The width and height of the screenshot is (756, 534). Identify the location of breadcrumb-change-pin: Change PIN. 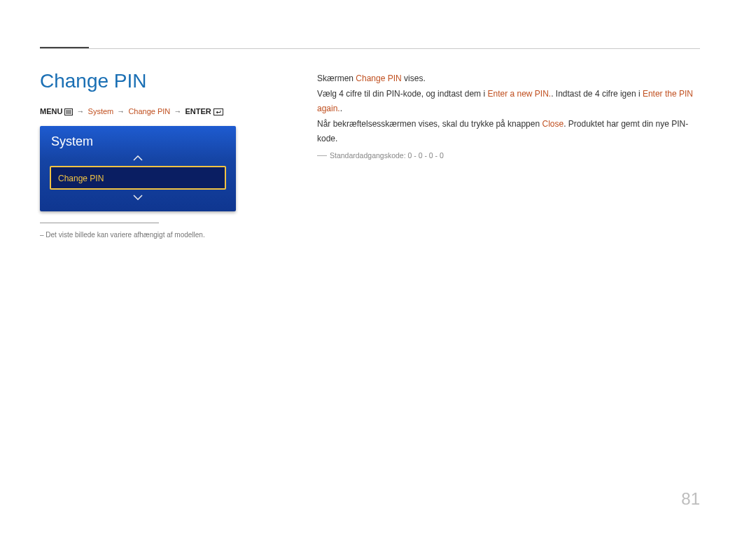
(149, 111).